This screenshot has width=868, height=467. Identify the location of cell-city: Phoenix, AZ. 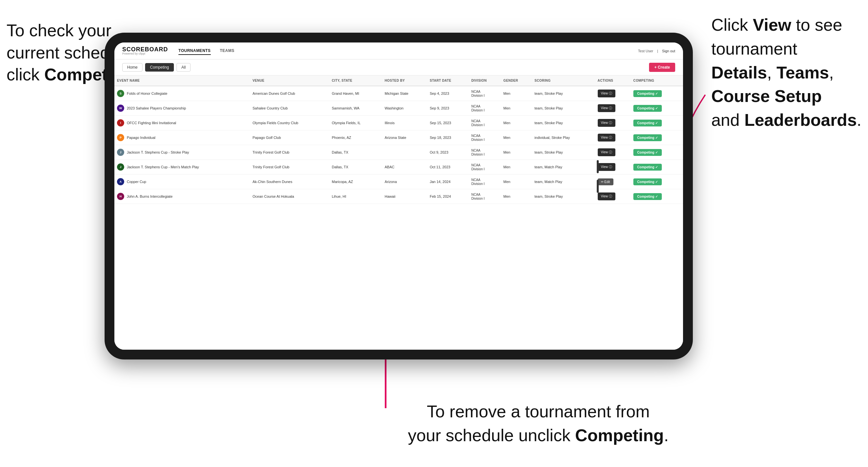
(356, 138).